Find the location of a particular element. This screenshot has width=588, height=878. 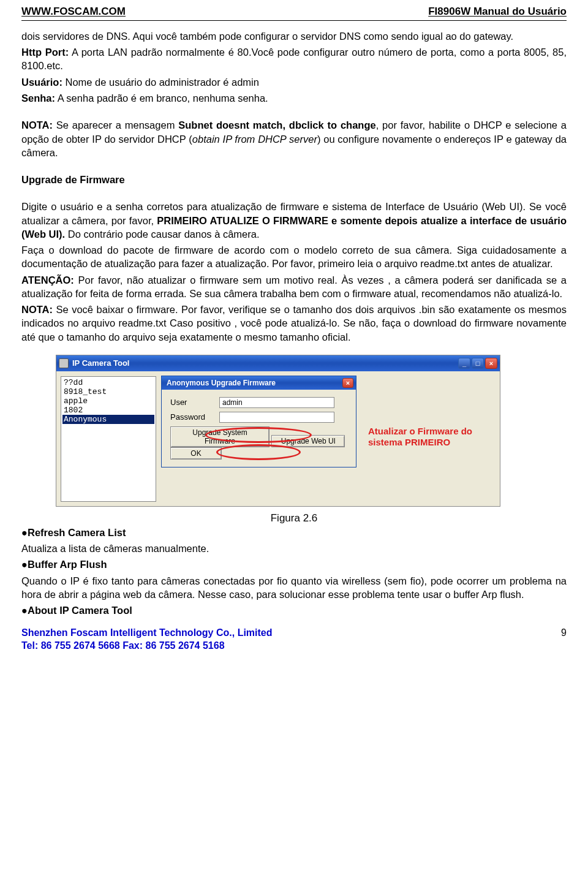

para-upgrade-1: Digite o usuário e a senha corretos para… is located at coordinates (294, 221).